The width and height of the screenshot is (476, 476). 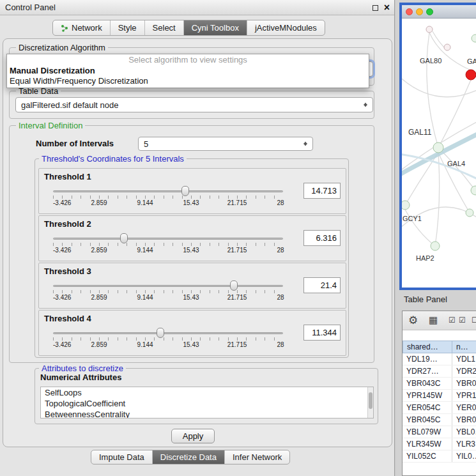 What do you see at coordinates (464, 456) in the screenshot?
I see `table-cell: YIL0…` at bounding box center [464, 456].